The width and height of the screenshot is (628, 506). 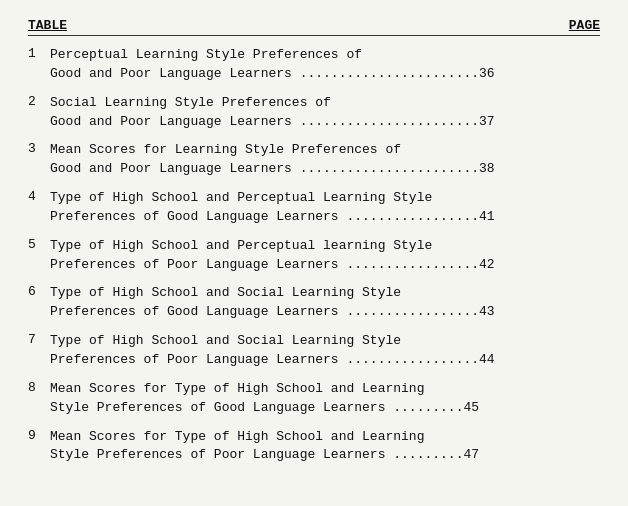 What do you see at coordinates (39, 102) in the screenshot?
I see `toc-number: 2` at bounding box center [39, 102].